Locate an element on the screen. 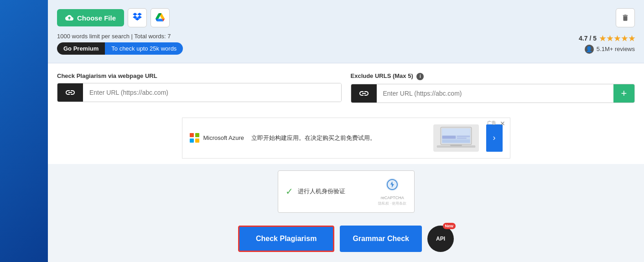  exclude-url-label: Exclude URLS (Max 5) i is located at coordinates (493, 77).